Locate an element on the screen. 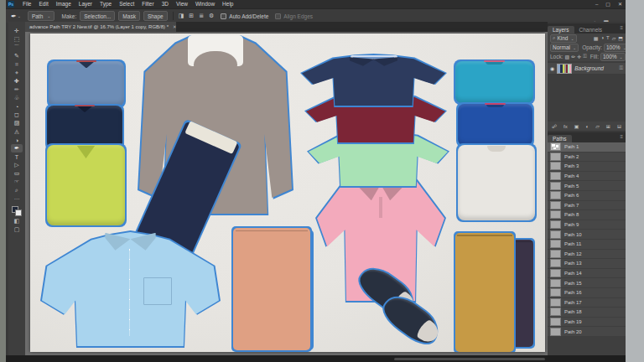  polo-navy is located at coordinates (374, 80).